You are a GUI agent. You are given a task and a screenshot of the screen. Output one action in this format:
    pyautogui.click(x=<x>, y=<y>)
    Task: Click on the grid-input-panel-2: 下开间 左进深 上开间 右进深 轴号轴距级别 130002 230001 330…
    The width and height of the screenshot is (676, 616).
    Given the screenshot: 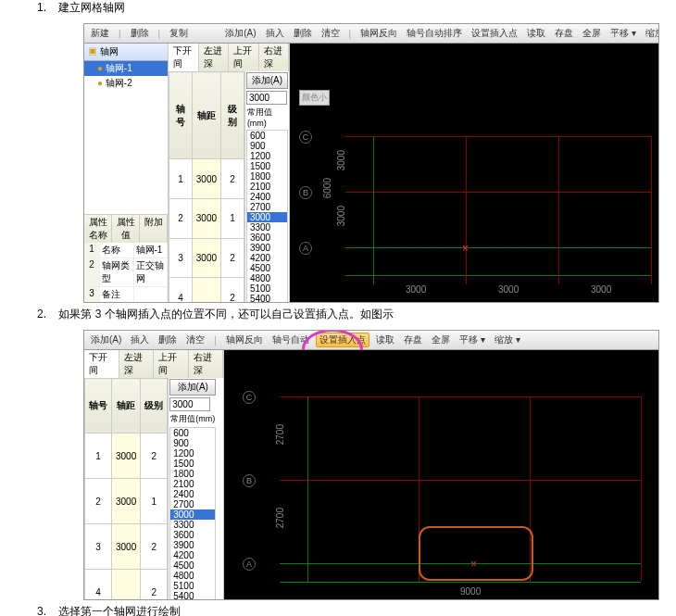 What is the action you would take?
    pyautogui.click(x=154, y=475)
    